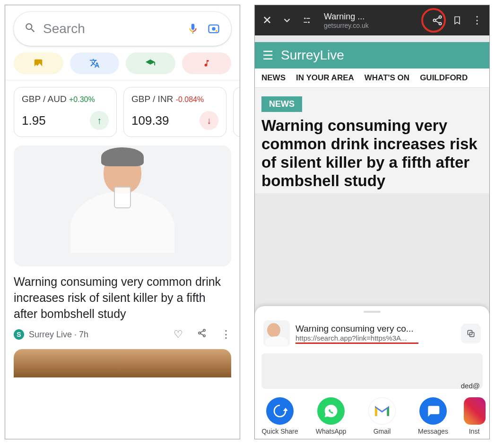 Image resolution: width=504 pixels, height=445 pixels. I want to click on hamburger-icon: ☰, so click(268, 56).